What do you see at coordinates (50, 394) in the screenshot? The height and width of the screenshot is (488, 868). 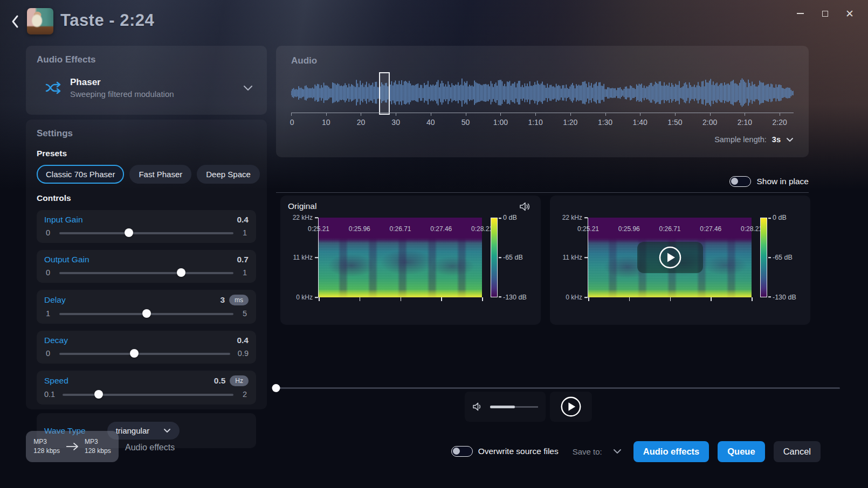 I see `slider-min: 0.1` at bounding box center [50, 394].